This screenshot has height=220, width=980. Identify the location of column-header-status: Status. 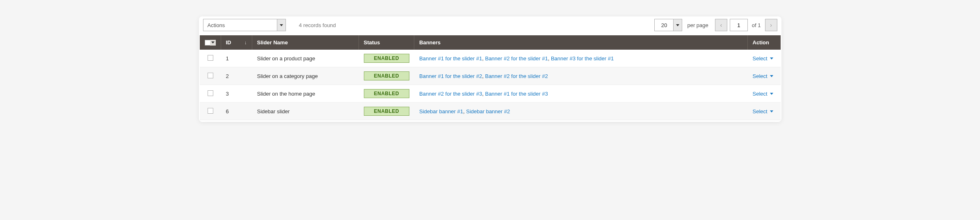
(387, 43).